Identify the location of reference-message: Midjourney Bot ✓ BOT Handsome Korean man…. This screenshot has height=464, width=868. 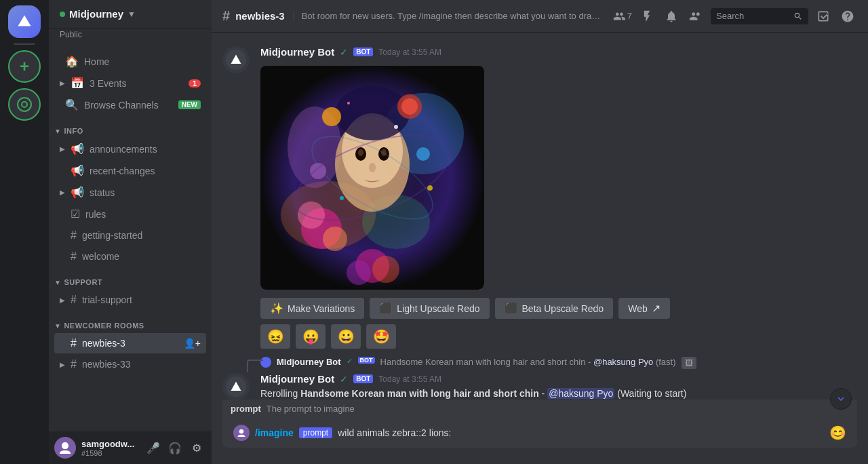
(540, 363).